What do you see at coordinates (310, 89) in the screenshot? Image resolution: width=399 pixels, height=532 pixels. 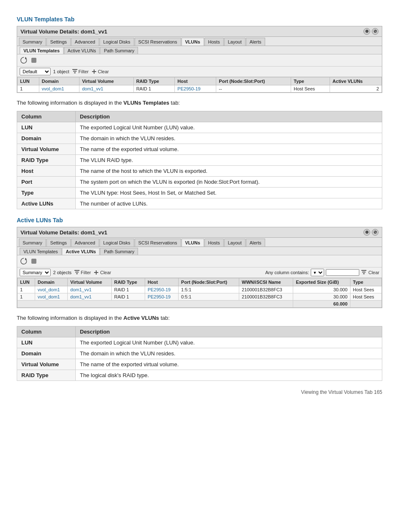 I see `cell-type: Host Sees` at bounding box center [310, 89].